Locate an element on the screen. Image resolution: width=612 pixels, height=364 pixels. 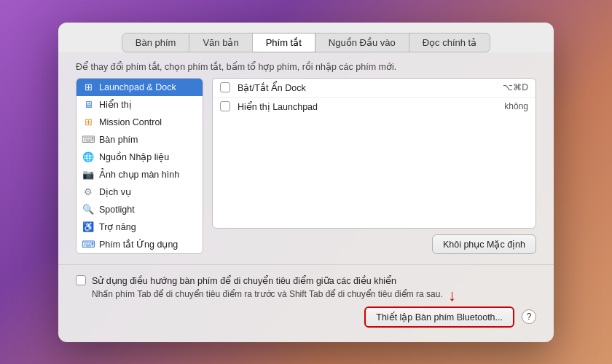
sidebar-item-phim-tat-ung-dung: ⌨ Phím tắt Ứng dụng is located at coordinates (140, 245).